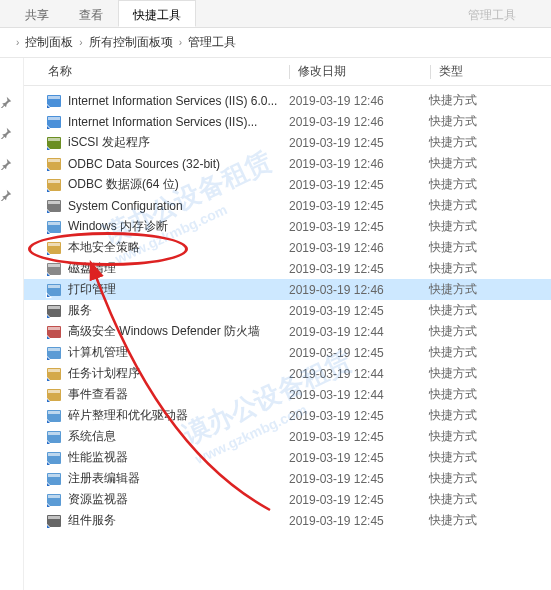  Describe the element at coordinates (178, 352) in the screenshot. I see `item-name: 计算机管理` at that location.